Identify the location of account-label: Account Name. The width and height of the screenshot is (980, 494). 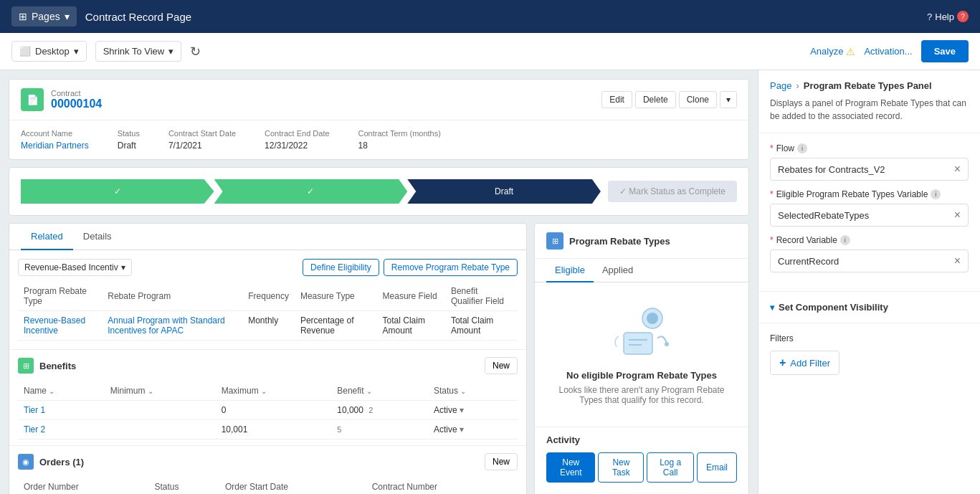
(54, 133).